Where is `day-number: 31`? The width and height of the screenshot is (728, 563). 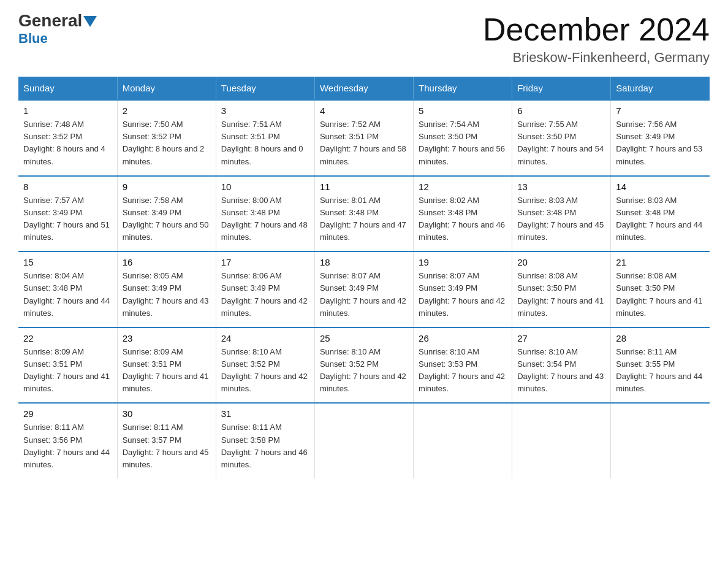 day-number: 31 is located at coordinates (265, 413).